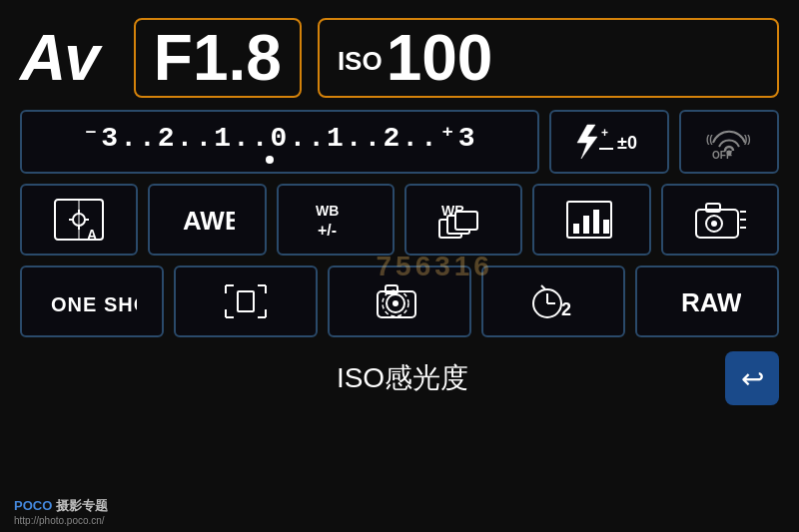 The image size is (799, 532). What do you see at coordinates (402, 378) in the screenshot?
I see `iso-footer-label: ISO感光度` at bounding box center [402, 378].